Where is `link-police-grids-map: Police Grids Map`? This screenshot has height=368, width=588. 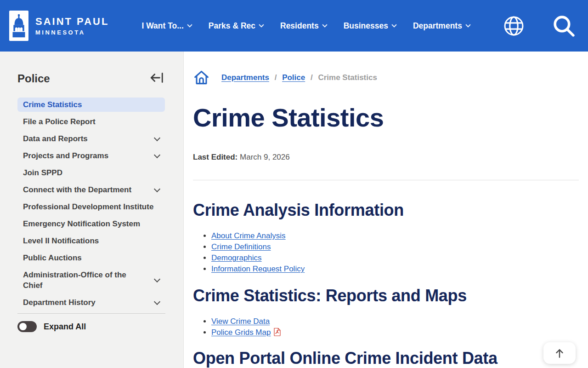 link-police-grids-map: Police Grids Map is located at coordinates (241, 332).